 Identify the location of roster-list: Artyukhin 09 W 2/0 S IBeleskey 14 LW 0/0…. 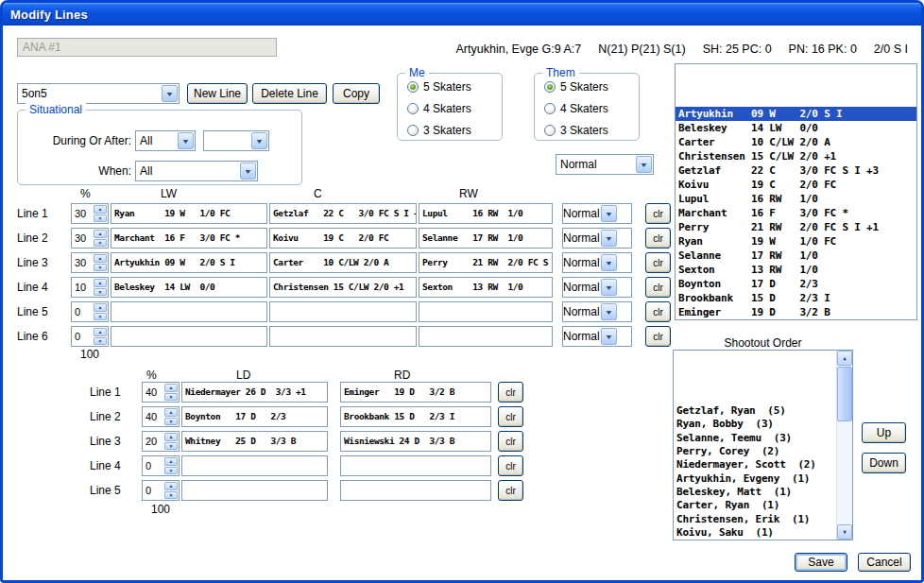
(796, 192).